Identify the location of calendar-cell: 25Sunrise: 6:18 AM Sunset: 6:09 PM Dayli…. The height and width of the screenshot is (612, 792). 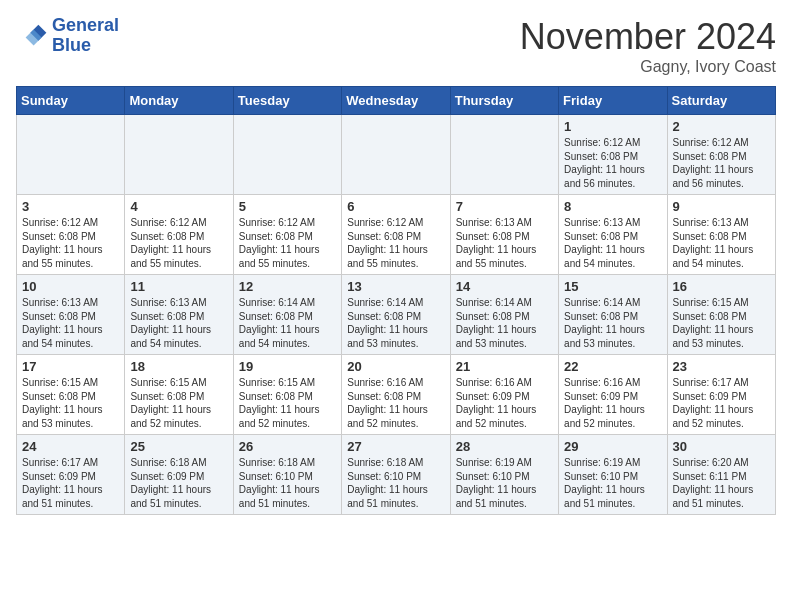
(179, 475).